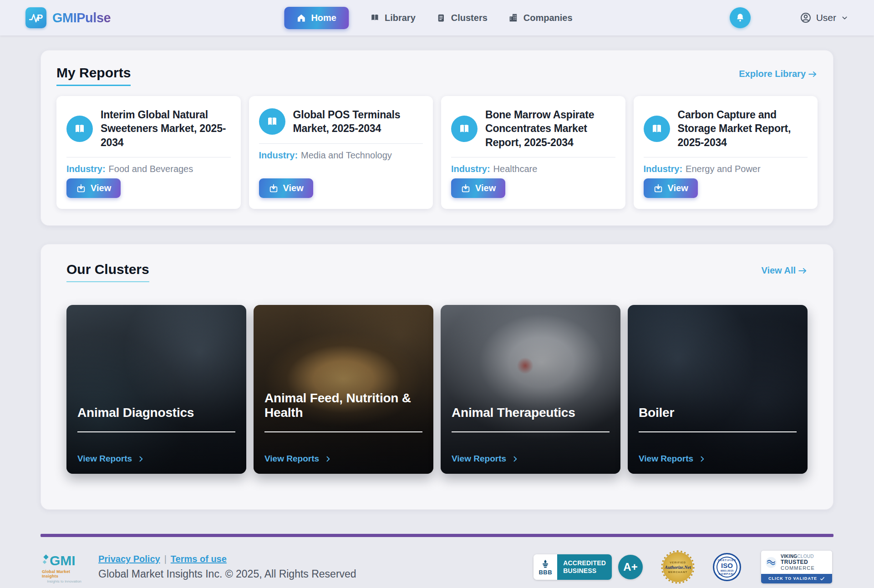 The image size is (874, 588). I want to click on chevron-right-icon, so click(141, 459).